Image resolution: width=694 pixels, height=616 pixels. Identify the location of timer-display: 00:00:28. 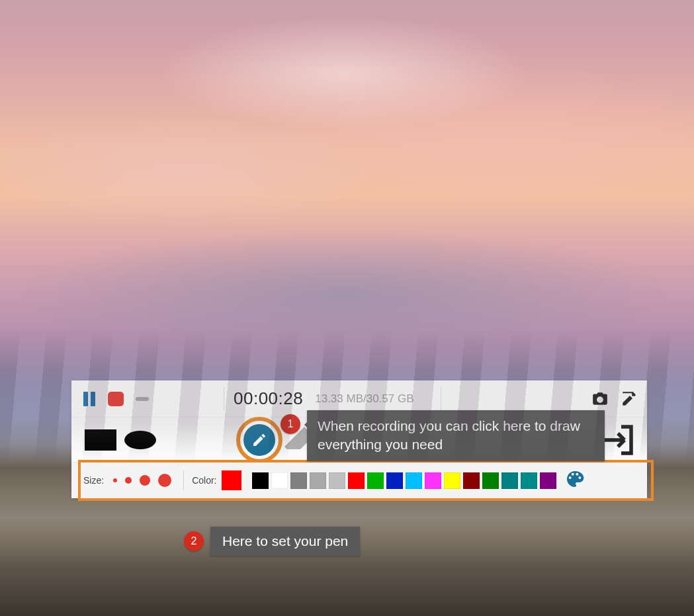
(269, 398).